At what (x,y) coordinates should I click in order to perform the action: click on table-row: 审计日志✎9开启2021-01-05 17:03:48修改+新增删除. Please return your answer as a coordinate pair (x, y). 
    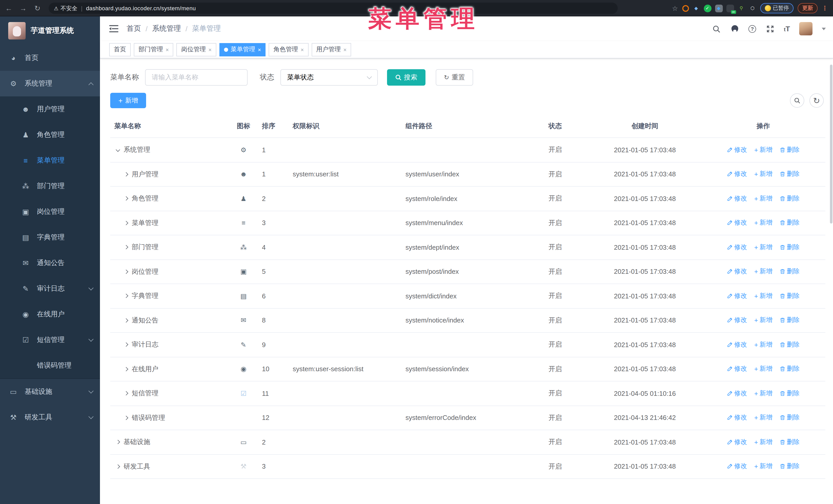
    Looking at the image, I should click on (468, 345).